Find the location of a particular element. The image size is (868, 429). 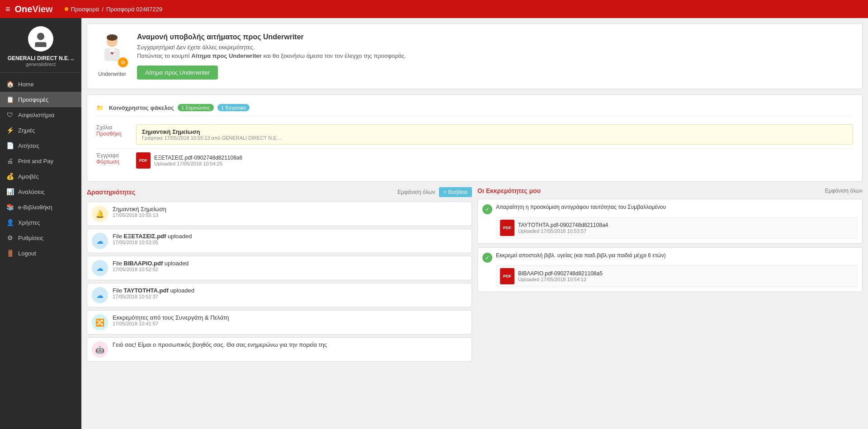

sidebar-item-prosfores: 📋 Προσφορές is located at coordinates (41, 99).